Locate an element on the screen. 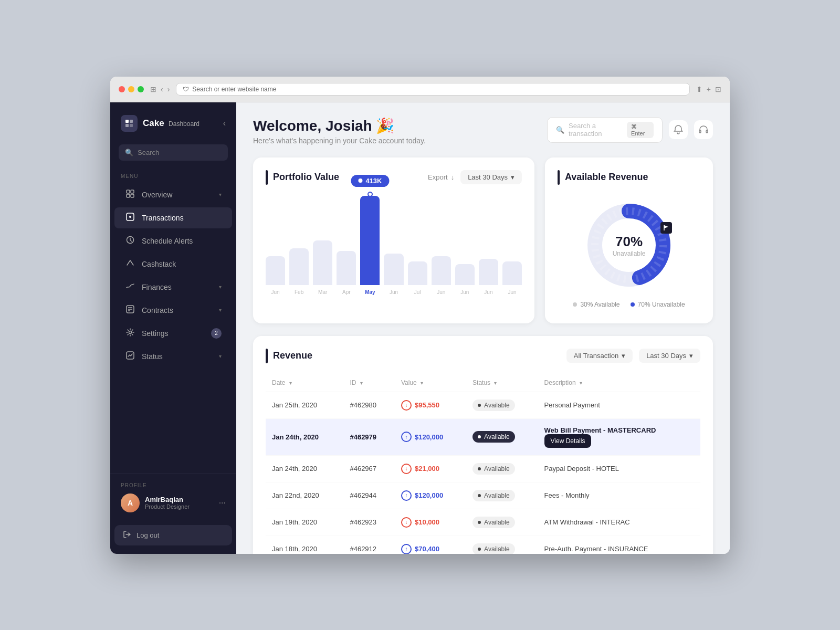  new-tab-icon: + is located at coordinates (709, 89).